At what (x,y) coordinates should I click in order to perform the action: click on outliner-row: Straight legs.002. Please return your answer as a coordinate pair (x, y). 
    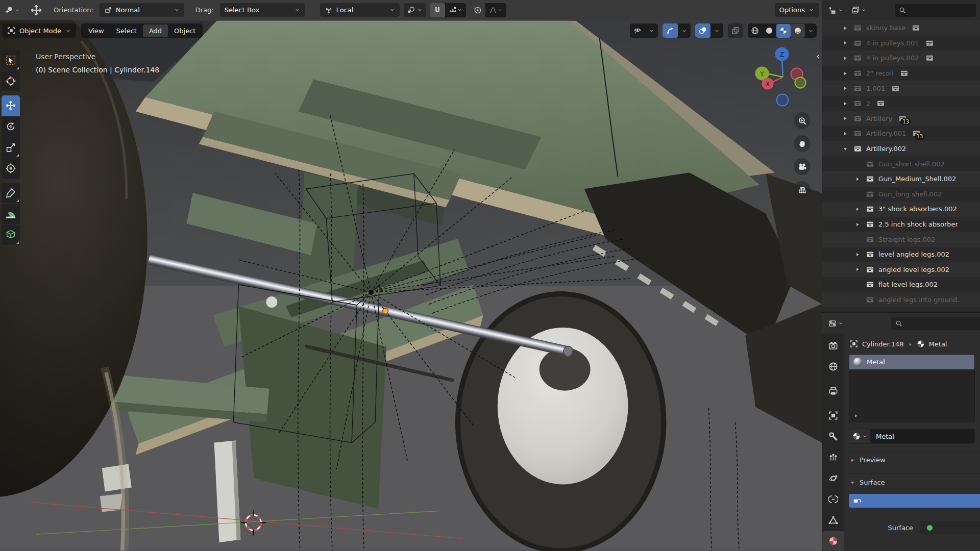
    Looking at the image, I should click on (901, 239).